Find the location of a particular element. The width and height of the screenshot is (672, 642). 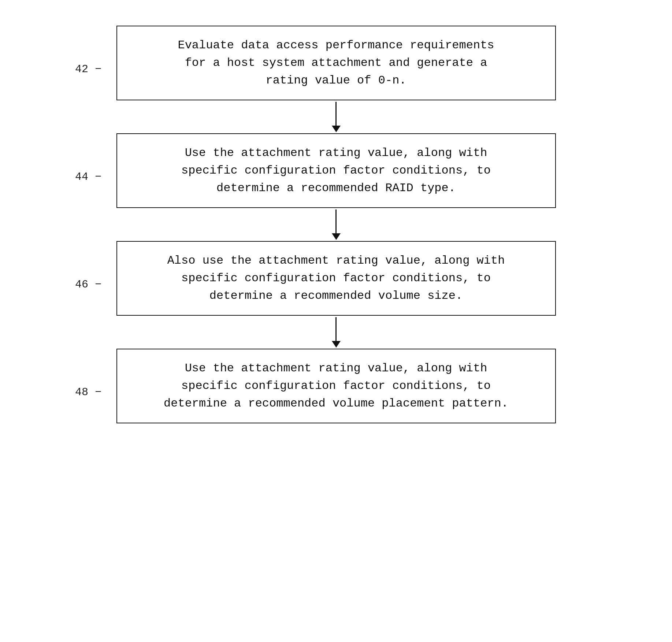

step-48-text: Use the attachment rating value, along w… is located at coordinates (336, 386).